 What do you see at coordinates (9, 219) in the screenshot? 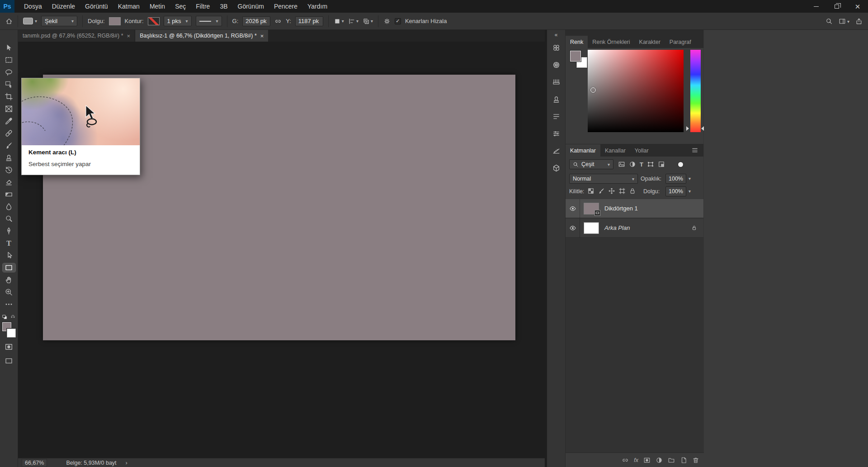
I see `tool-dodge` at bounding box center [9, 219].